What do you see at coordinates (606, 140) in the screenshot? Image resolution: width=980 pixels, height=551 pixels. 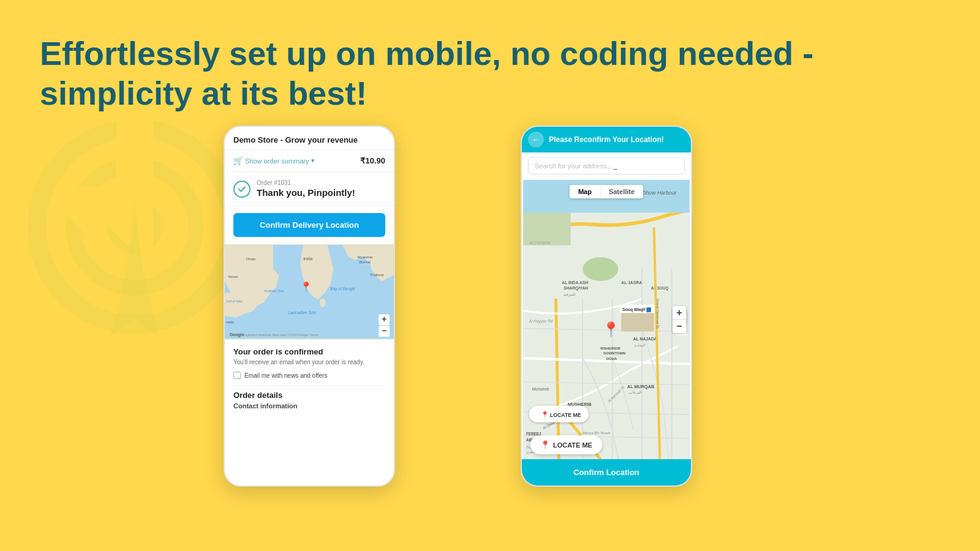 I see `right-phone-header: ← Please Reconfirm Your Location!` at bounding box center [606, 140].